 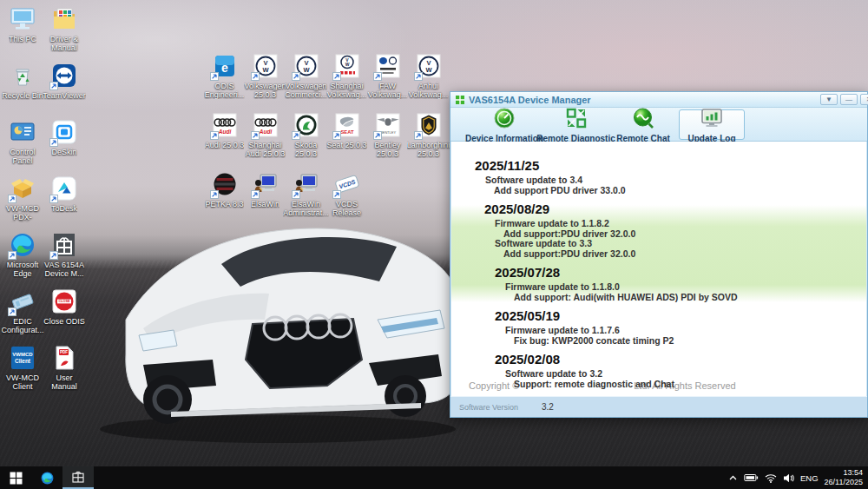 I want to click on log-entry: Firmware update to 1.1.8.0, so click(x=686, y=287).